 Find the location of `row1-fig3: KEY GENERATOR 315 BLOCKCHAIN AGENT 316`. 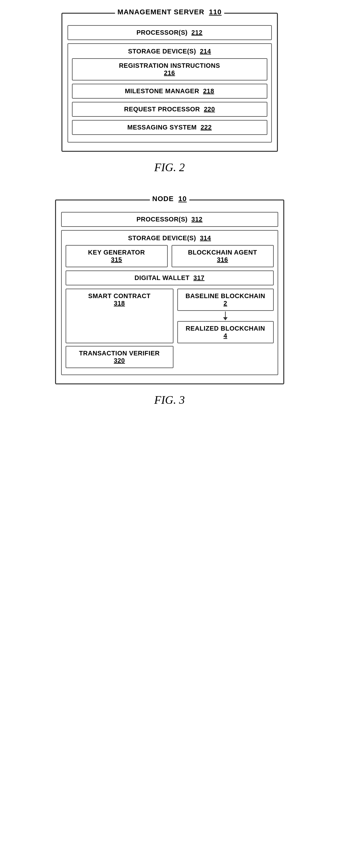

row1-fig3: KEY GENERATOR 315 BLOCKCHAIN AGENT 316 is located at coordinates (170, 256).